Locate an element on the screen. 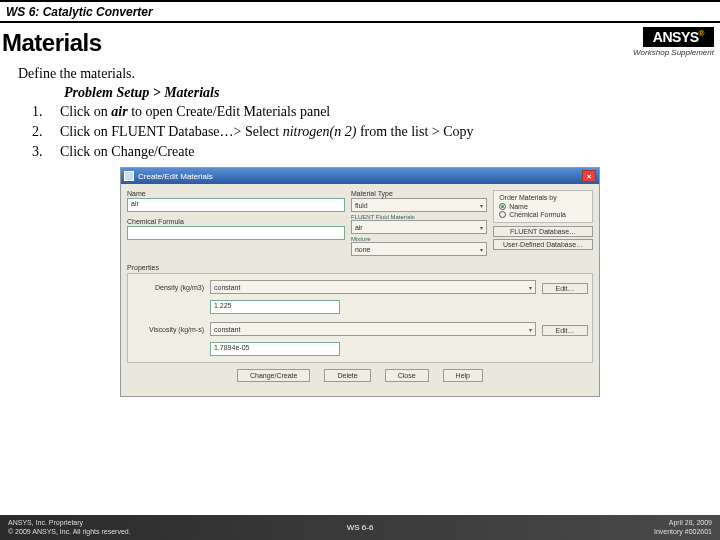  dialog-title: Create/Edit Materials is located at coordinates (176, 176).